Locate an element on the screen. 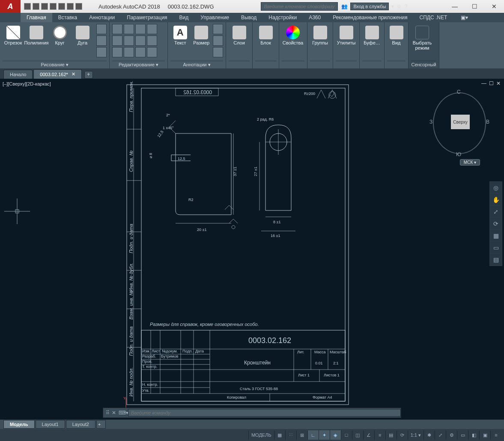 Image resolution: width=504 pixels, height=441 pixels. leader-icon is located at coordinates (218, 29).